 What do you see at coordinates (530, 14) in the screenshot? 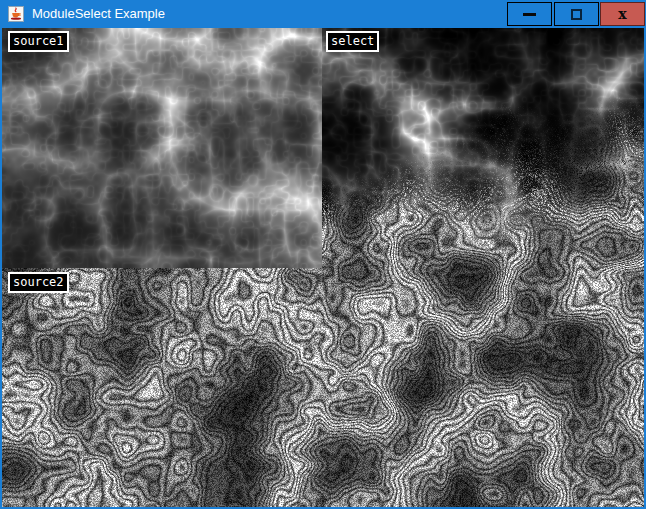
I see `minimize-icon` at bounding box center [530, 14].